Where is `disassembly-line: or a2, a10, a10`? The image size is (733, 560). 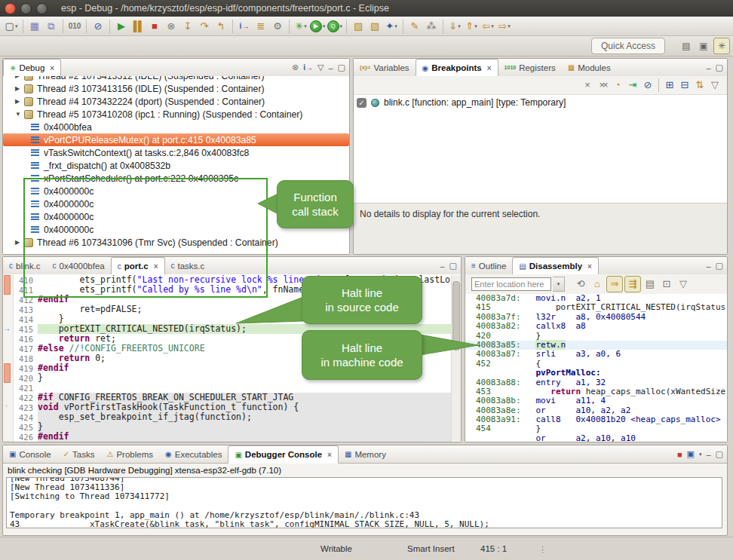 disassembly-line: or a2, a10, a10 is located at coordinates (596, 438).